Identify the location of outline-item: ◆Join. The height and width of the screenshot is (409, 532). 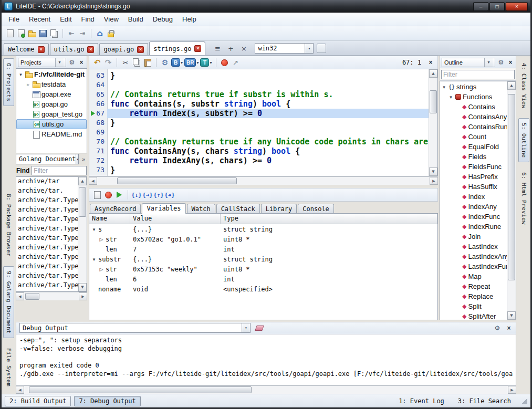
(474, 236).